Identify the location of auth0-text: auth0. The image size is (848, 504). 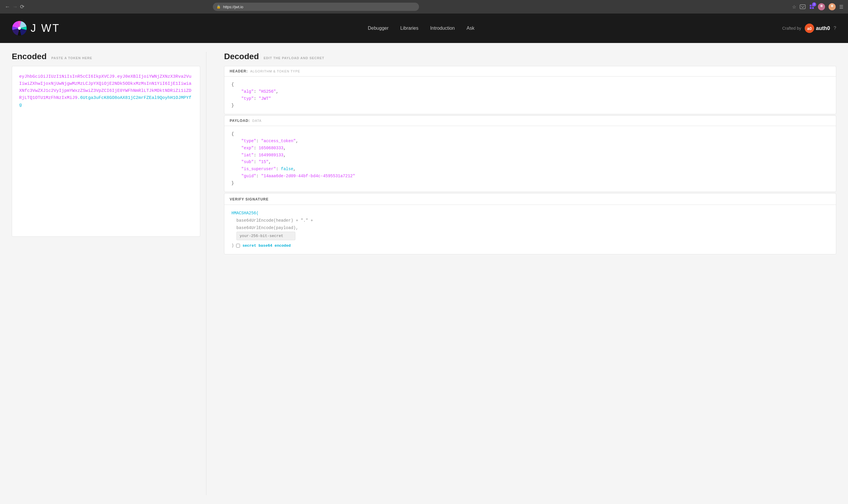
(823, 29).